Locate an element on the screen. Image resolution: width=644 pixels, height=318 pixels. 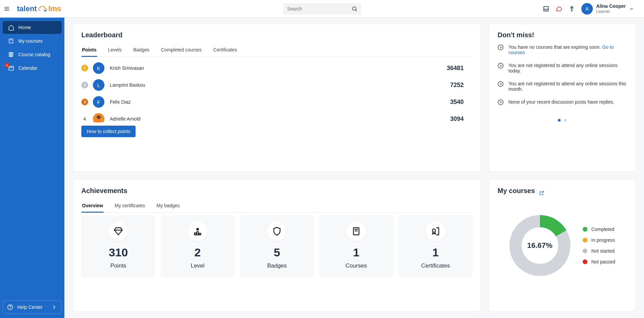
donut-percent: 16.67% is located at coordinates (540, 246).